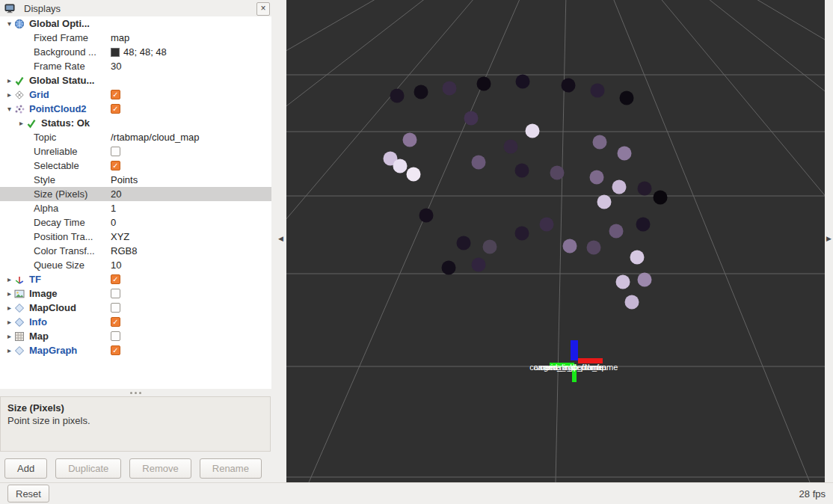  Describe the element at coordinates (230, 468) in the screenshot. I see `rename-button: Rename` at that location.